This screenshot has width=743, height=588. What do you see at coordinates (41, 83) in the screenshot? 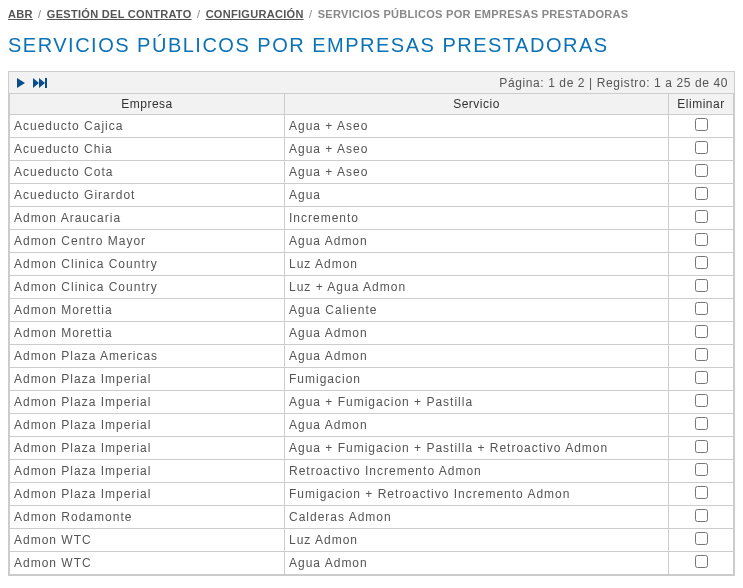
I see `last-page-icon` at bounding box center [41, 83].